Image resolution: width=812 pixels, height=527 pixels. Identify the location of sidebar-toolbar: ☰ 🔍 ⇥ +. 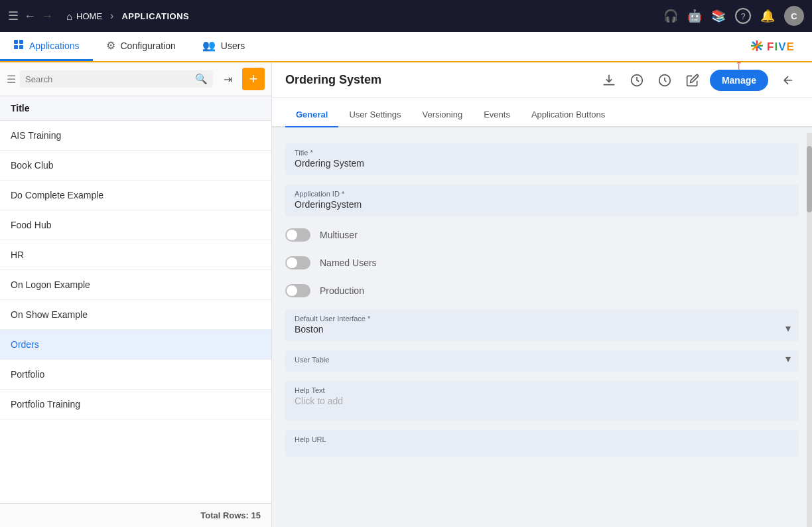
(135, 80).